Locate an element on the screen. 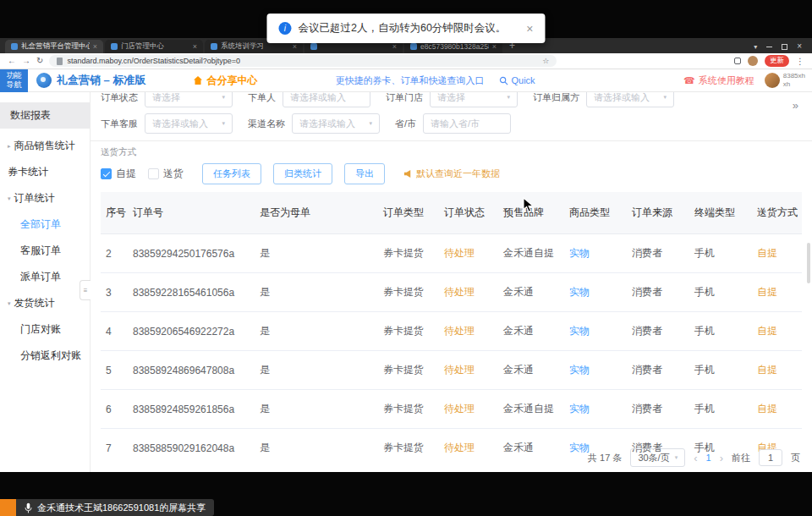 The width and height of the screenshot is (812, 516). filters-collapse-chevron: » is located at coordinates (795, 105).